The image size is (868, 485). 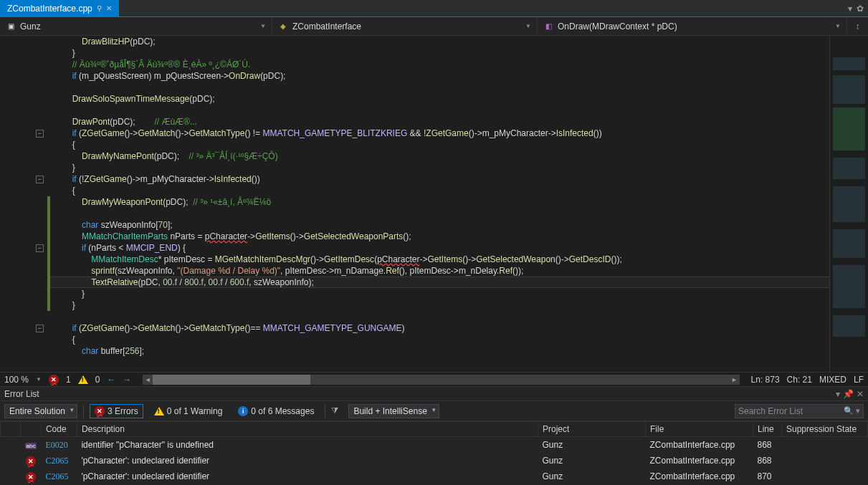 What do you see at coordinates (442, 156) in the screenshot?
I see `code-line: DrawMyNamePont(pDC); // ³» Ä³¯ÅÍ¸í(·¹º§Æ…` at bounding box center [442, 156].